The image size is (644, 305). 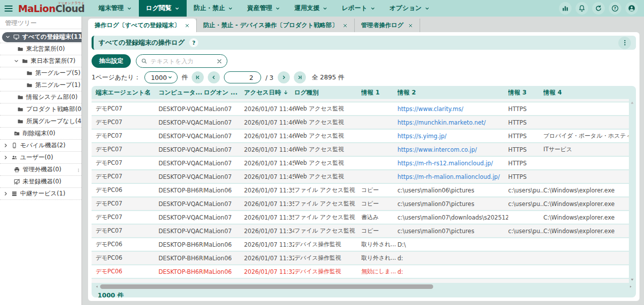 What do you see at coordinates (127, 92) in the screenshot?
I see `column-header-1: 端末エージェント名` at bounding box center [127, 92].